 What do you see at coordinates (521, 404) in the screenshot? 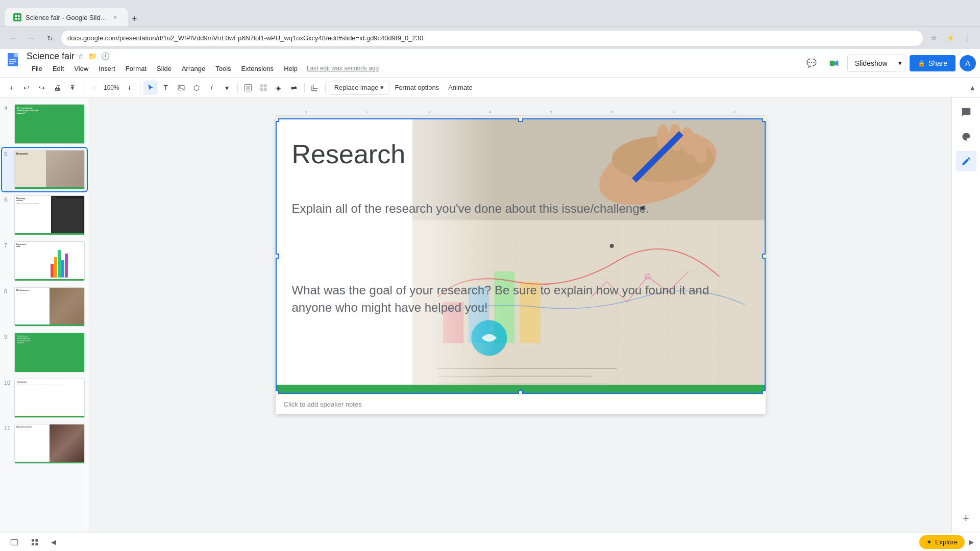
I see `speaker-notes: Click to add speaker notes` at bounding box center [521, 404].